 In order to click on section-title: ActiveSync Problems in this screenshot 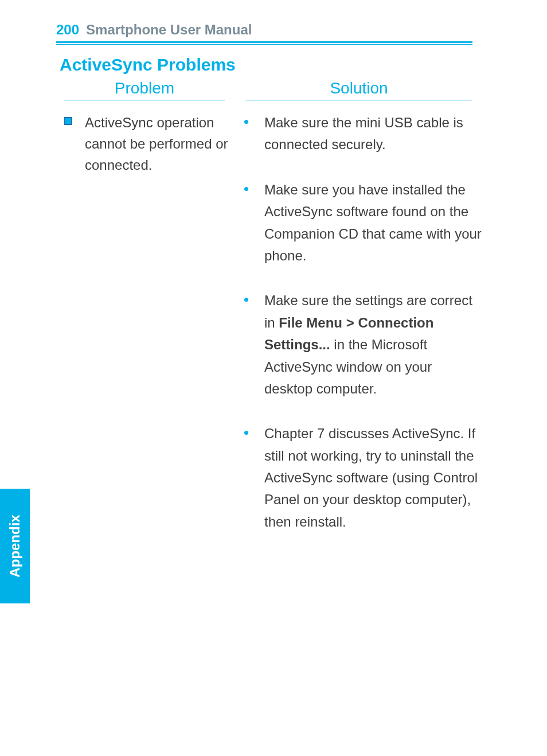, I will do `click(148, 65)`.